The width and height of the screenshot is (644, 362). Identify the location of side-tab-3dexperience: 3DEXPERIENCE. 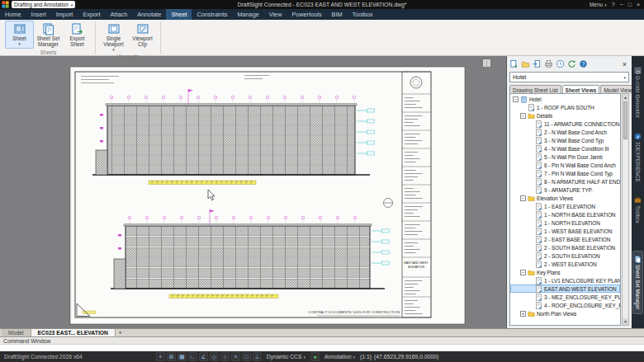
(637, 157).